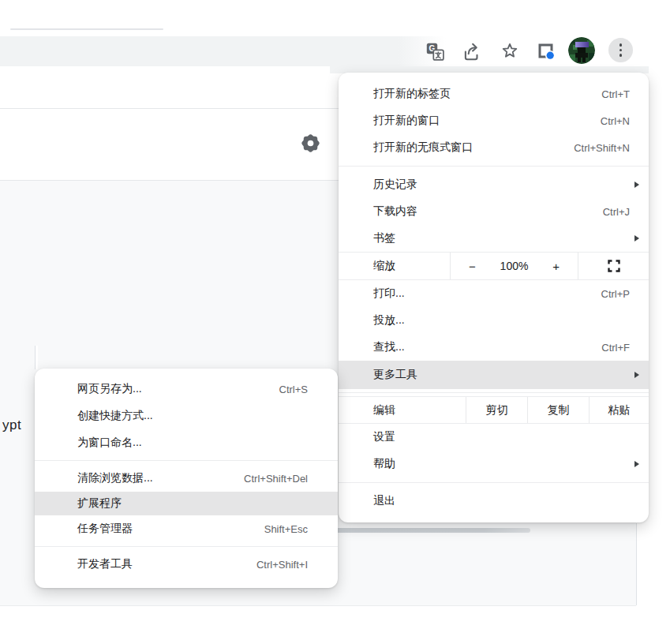 The width and height of the screenshot is (670, 644). I want to click on menu-item-more-tools: 更多工具, so click(494, 375).